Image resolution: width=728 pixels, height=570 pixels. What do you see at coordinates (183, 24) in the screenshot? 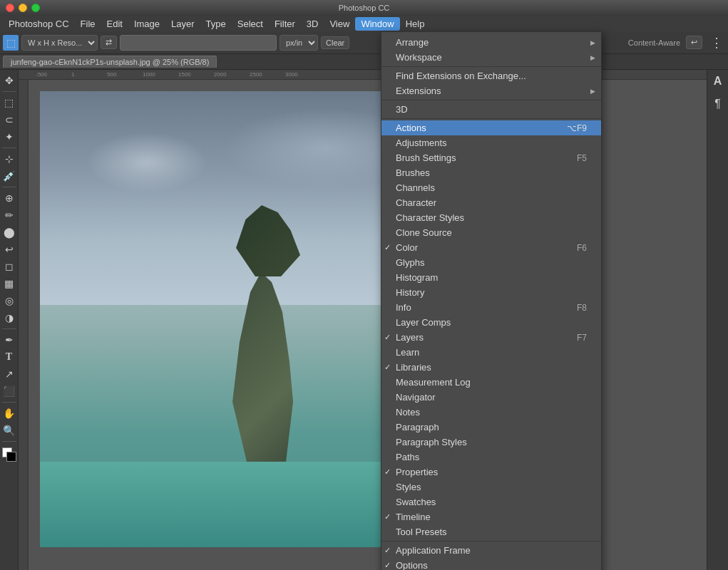
I see `menu-layer: Layer` at bounding box center [183, 24].